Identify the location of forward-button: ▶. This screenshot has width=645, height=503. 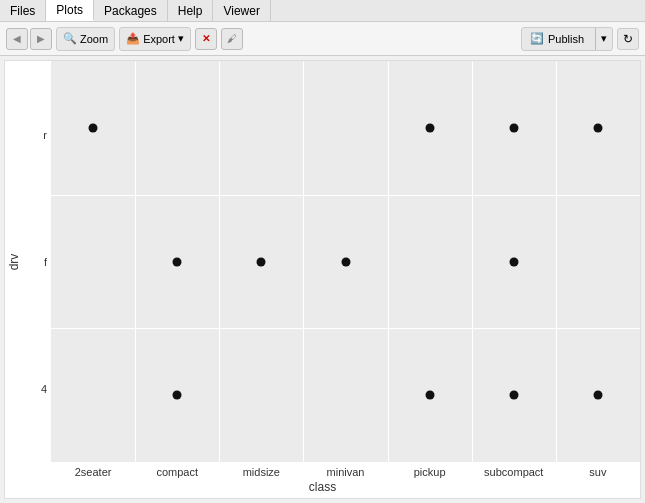
(41, 39).